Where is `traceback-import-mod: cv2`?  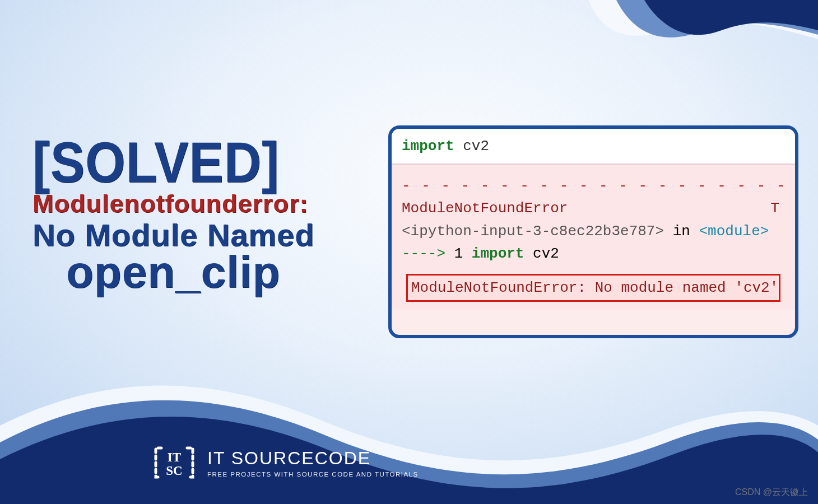 traceback-import-mod: cv2 is located at coordinates (546, 254).